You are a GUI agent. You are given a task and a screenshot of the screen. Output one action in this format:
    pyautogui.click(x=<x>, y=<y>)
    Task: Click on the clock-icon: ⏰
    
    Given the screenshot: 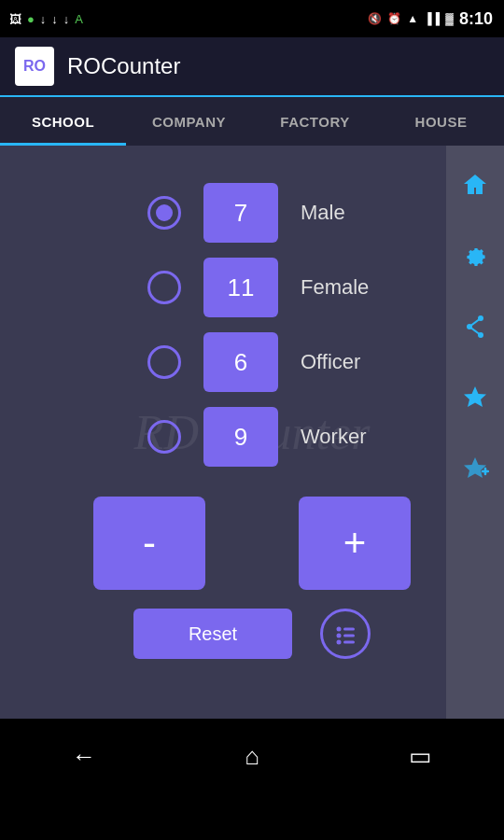 What is the action you would take?
    pyautogui.click(x=394, y=19)
    